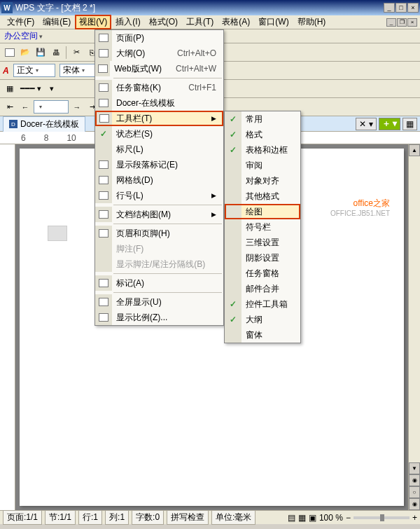 The width and height of the screenshot is (420, 529). What do you see at coordinates (60, 517) in the screenshot?
I see `status-section: 节:1/1` at bounding box center [60, 517].